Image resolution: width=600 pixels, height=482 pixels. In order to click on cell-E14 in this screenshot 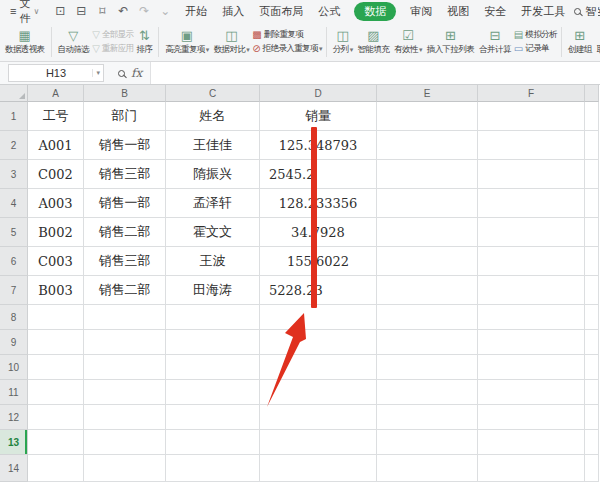, I will do `click(428, 468)`.